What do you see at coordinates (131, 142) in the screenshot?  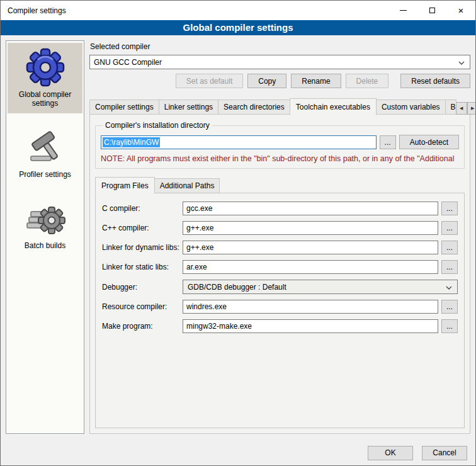 I see `installation-directory-value: C:\raylib\MinGW` at bounding box center [131, 142].